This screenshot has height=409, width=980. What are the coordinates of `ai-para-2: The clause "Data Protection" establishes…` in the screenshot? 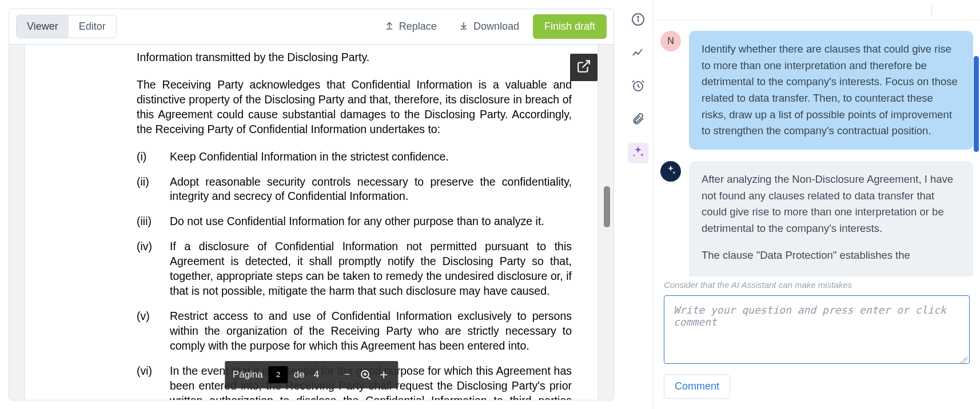 It's located at (831, 256).